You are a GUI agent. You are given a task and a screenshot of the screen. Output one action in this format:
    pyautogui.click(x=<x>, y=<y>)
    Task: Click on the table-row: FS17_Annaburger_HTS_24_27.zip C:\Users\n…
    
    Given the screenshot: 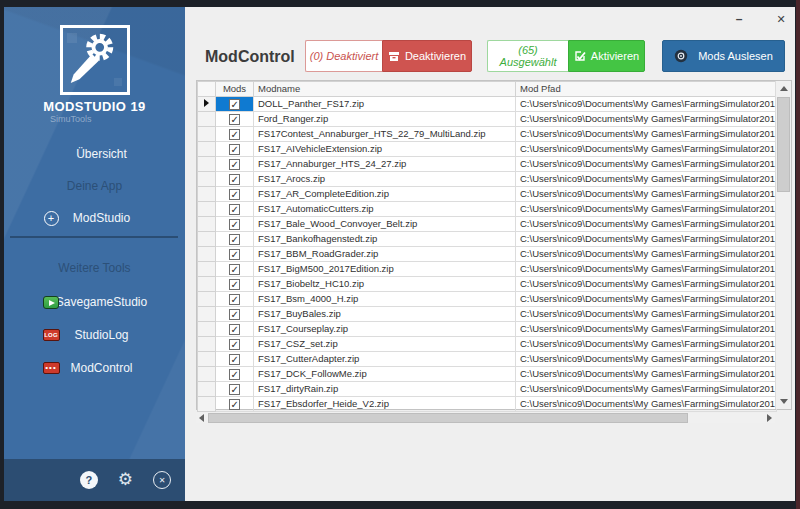 What is the action you would take?
    pyautogui.click(x=488, y=164)
    